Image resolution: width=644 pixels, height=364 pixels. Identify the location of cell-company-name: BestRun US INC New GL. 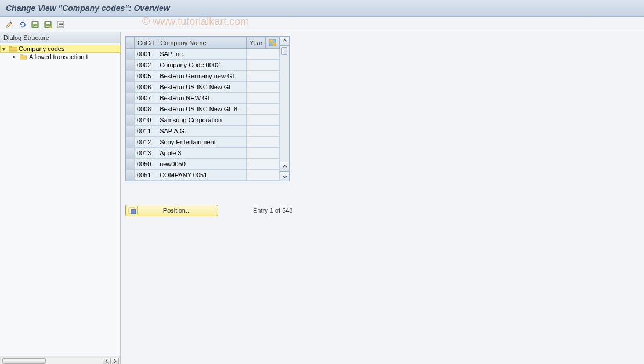
(202, 87).